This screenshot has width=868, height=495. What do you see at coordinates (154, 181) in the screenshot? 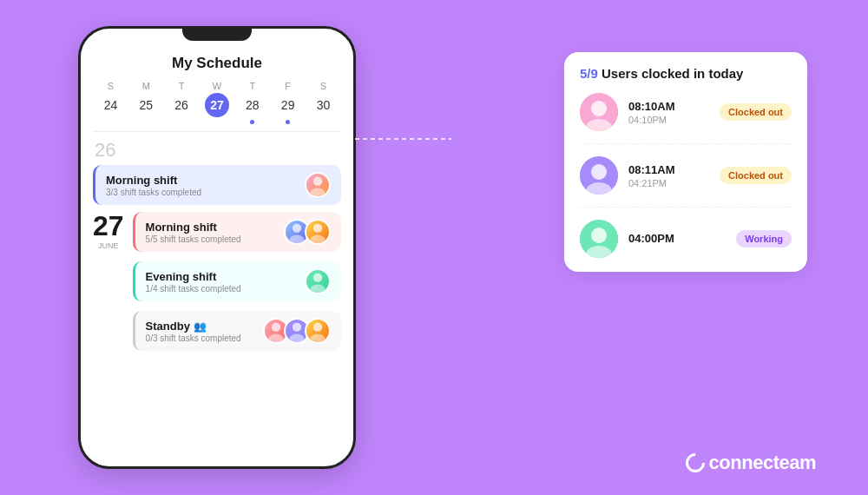
I see `prev-morning-shift-name: Morning shift` at bounding box center [154, 181].